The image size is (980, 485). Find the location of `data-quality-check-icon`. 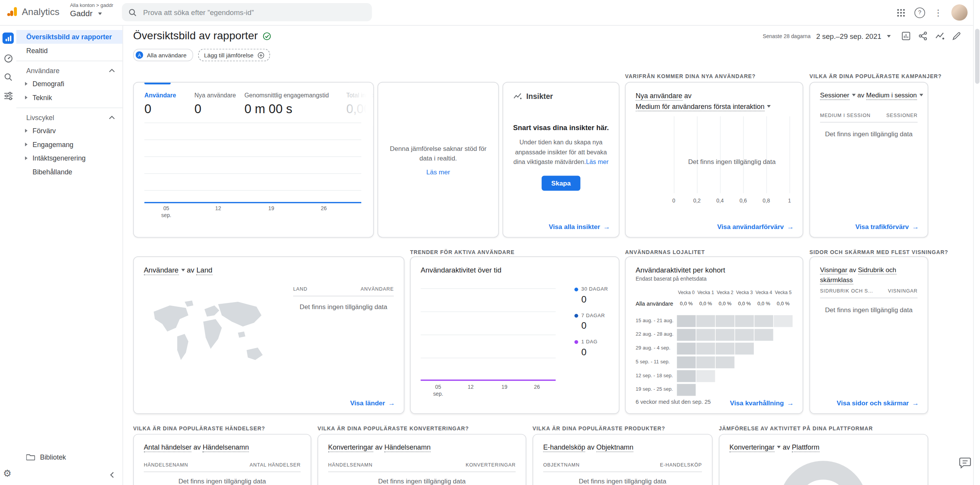

data-quality-check-icon is located at coordinates (267, 36).